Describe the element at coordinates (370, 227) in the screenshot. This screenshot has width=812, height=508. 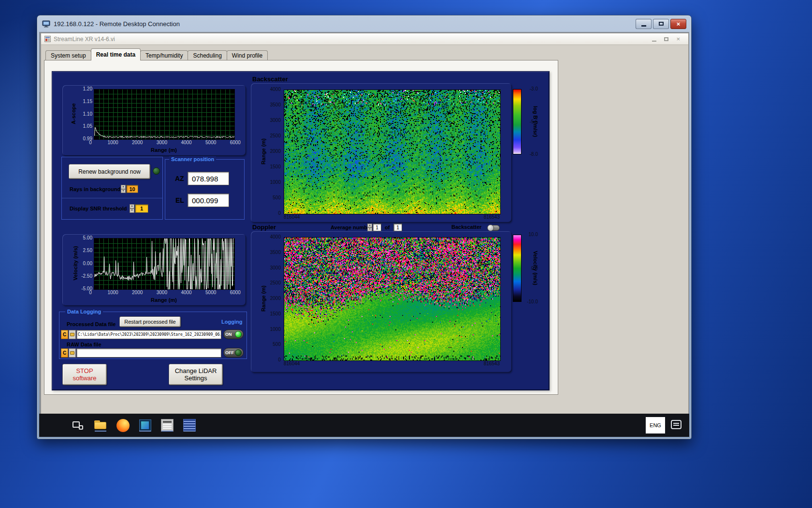
I see `average-number-spinner: ▲▼` at that location.